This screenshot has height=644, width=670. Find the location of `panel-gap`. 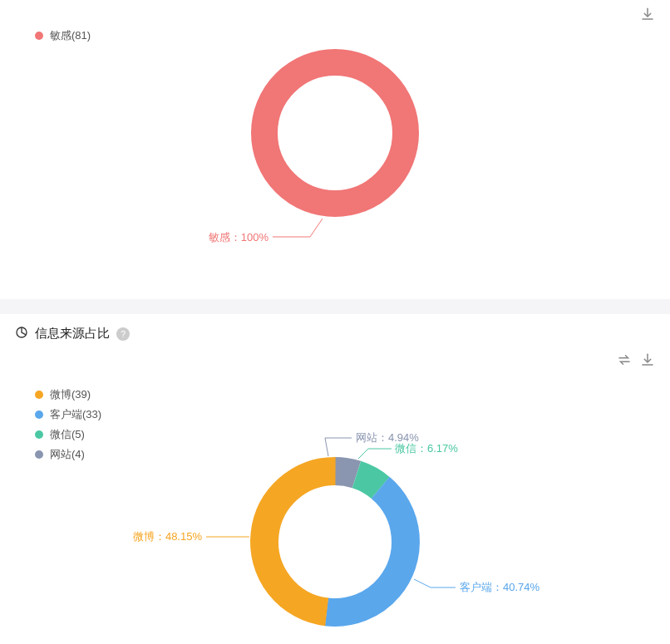

panel-gap is located at coordinates (335, 307).